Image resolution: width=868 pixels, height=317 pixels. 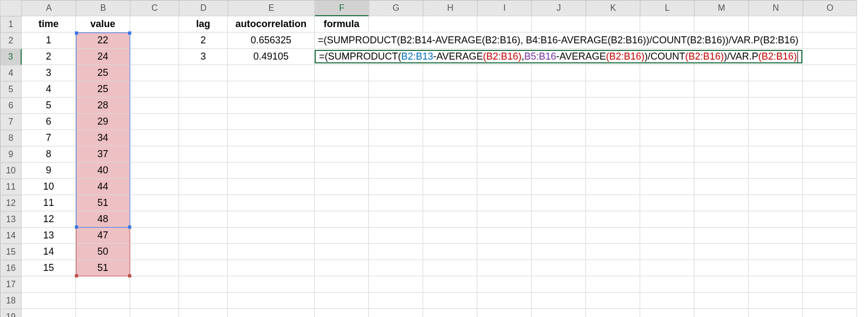 What do you see at coordinates (559, 268) in the screenshot?
I see `cell-J16` at bounding box center [559, 268].